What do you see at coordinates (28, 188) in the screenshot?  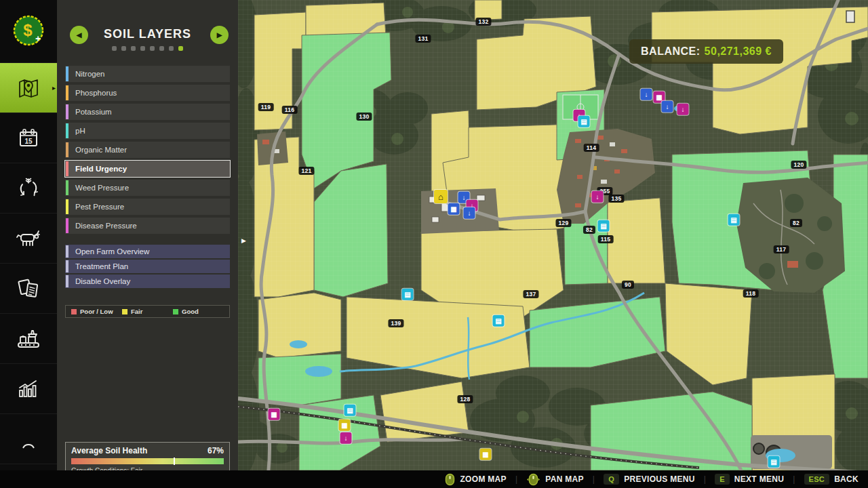 I see `sidebar-item-crop-rotation` at bounding box center [28, 188].